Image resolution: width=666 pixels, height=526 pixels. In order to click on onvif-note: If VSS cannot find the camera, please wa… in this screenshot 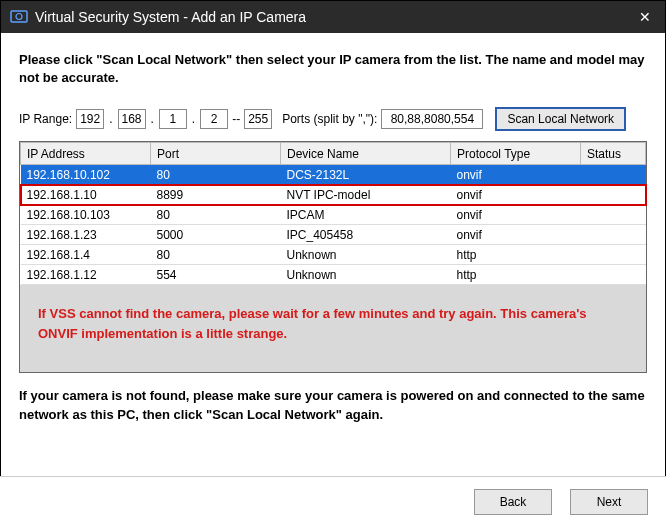, I will do `click(333, 324)`.